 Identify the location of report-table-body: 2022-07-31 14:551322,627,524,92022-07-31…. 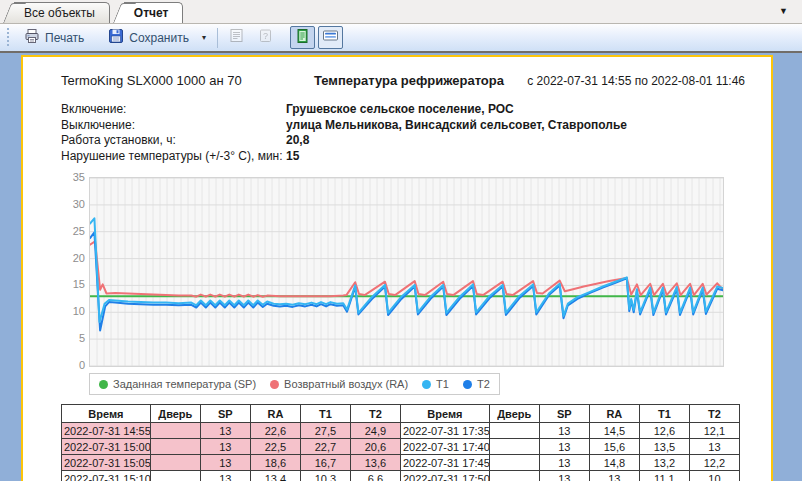
(401, 452).